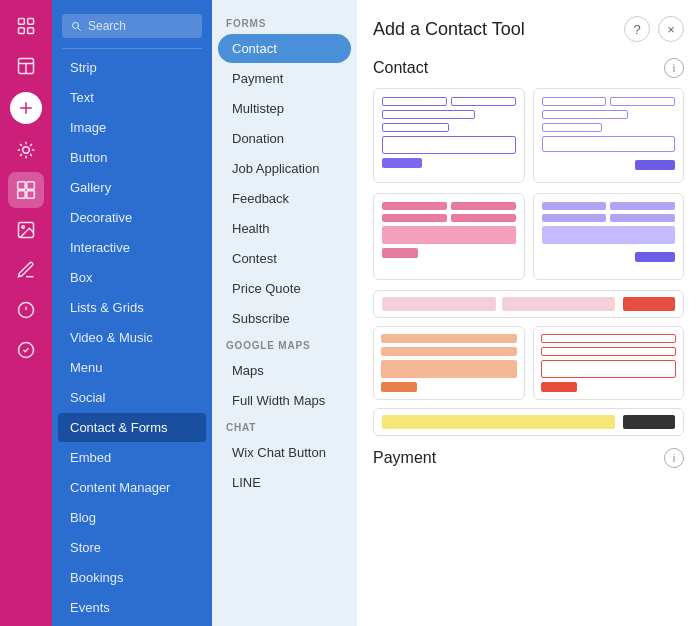  What do you see at coordinates (132, 338) in the screenshot?
I see `nav-item-video-music: Video & Music` at bounding box center [132, 338].